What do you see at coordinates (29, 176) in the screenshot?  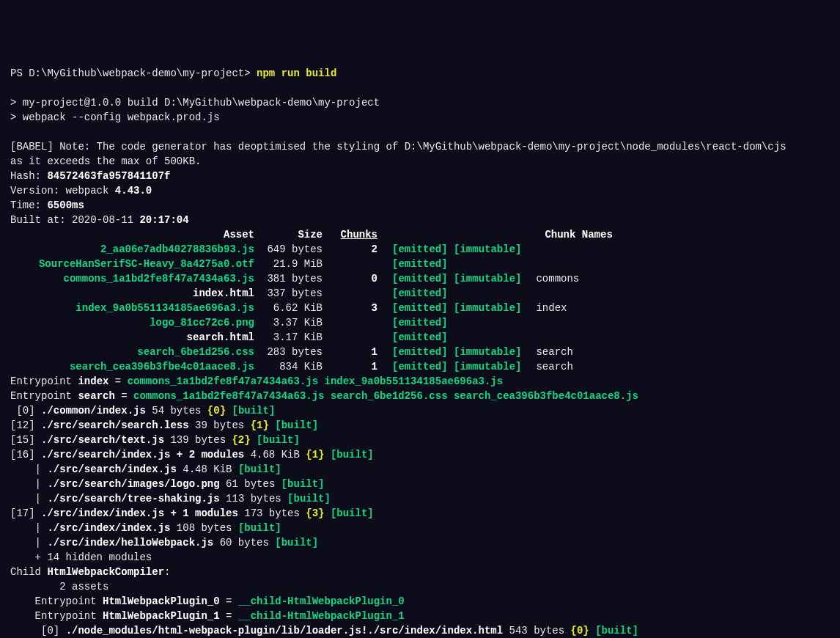 I see `hash-label: Hash:` at bounding box center [29, 176].